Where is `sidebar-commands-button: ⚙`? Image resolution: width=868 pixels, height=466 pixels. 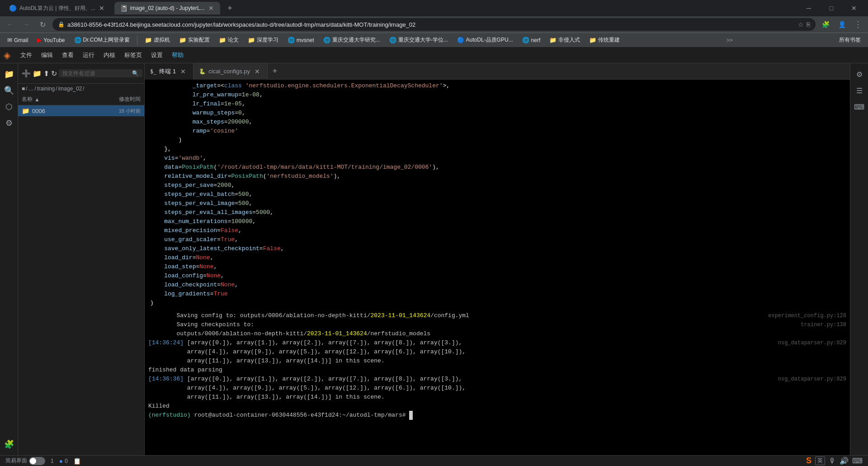 sidebar-commands-button: ⚙ is located at coordinates (9, 123).